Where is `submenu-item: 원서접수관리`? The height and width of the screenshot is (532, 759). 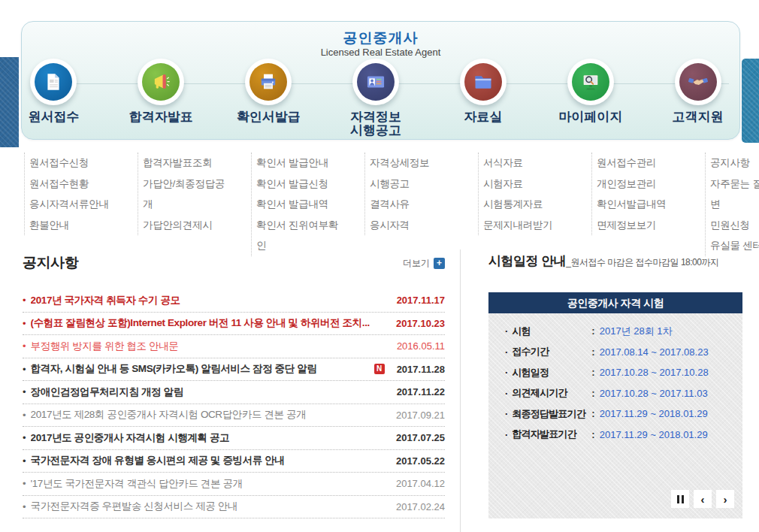
submenu-item: 원서접수관리 is located at coordinates (639, 163).